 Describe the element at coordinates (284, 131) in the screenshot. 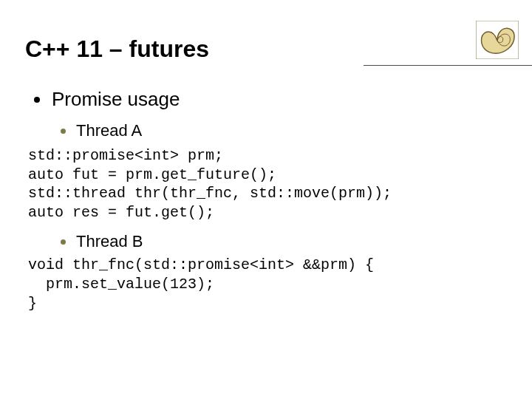

I see `bullet-level2-a: Thread A` at that location.